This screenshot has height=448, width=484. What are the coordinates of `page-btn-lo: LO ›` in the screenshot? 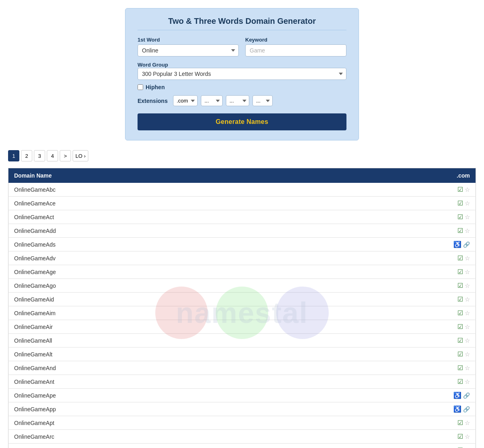 It's located at (81, 156).